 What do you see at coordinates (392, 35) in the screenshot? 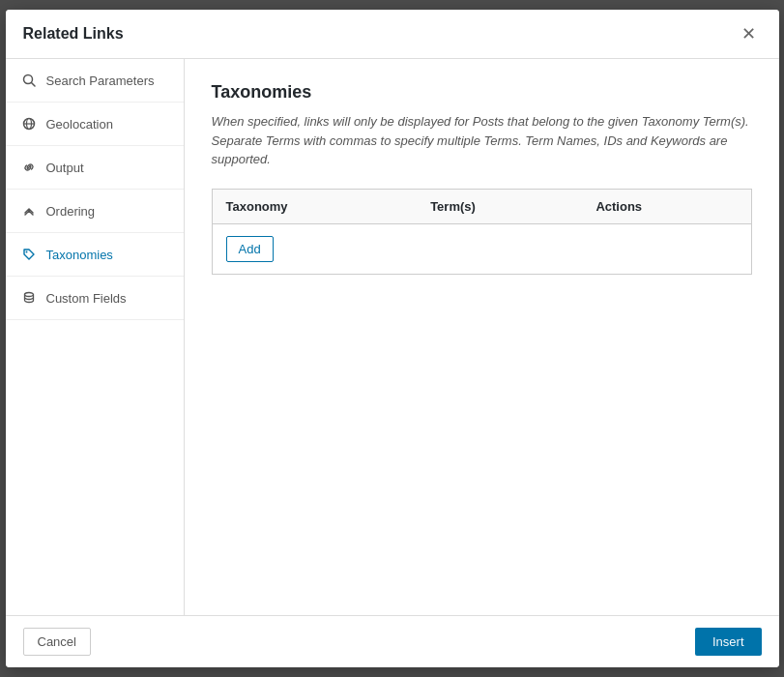
I see `modal-header: Related Links ✕` at bounding box center [392, 35].